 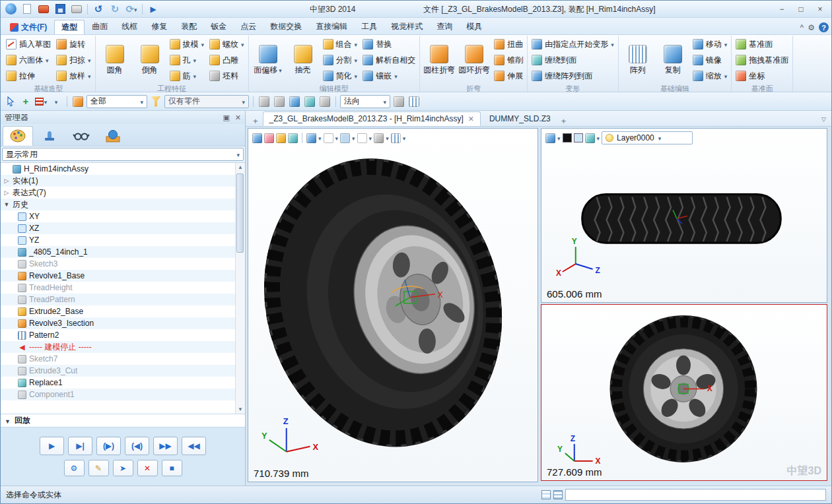 I want to click on orientation-dropdown: 法向, so click(x=365, y=102).